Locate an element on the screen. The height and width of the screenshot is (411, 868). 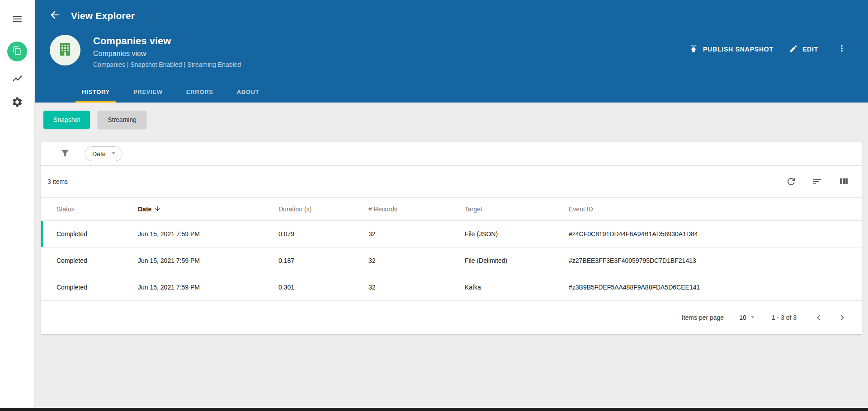
bottom-scrollbar is located at coordinates (434, 409).